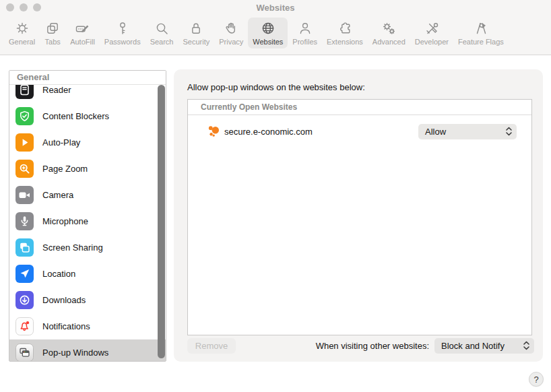 The image size is (551, 392). I want to click on sidebar-item-label: Notifications, so click(66, 326).